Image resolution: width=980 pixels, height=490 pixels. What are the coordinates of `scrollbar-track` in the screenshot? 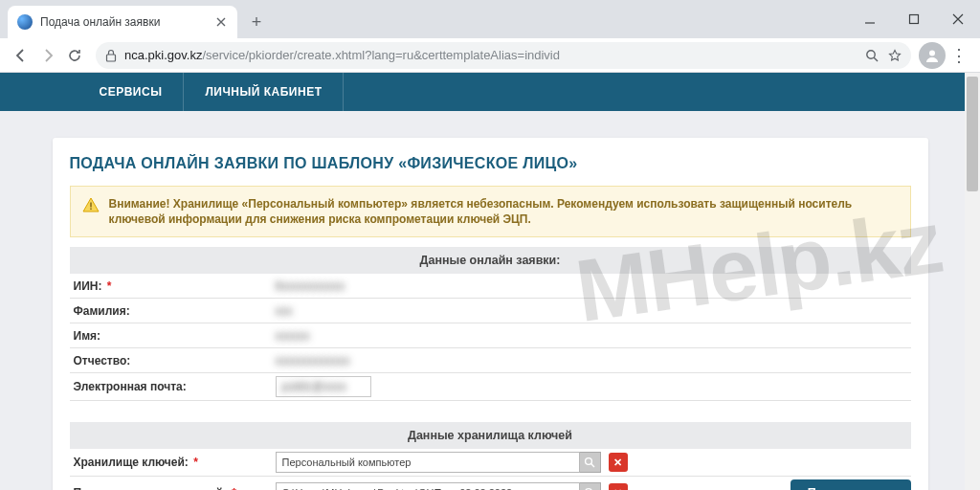 It's located at (972, 281).